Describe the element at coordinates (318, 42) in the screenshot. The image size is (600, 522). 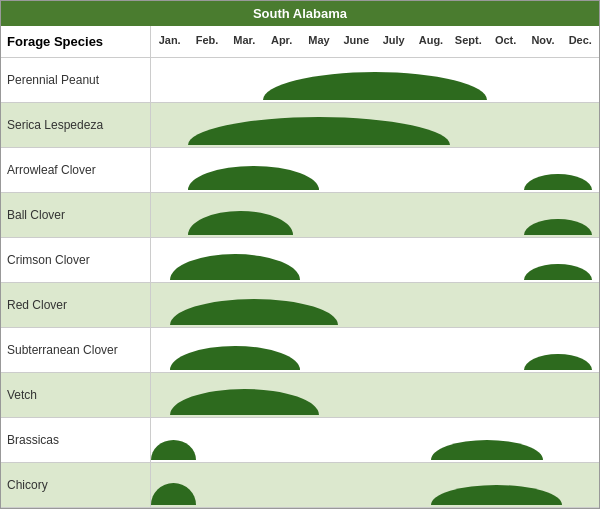
I see `month-header-may: May` at that location.